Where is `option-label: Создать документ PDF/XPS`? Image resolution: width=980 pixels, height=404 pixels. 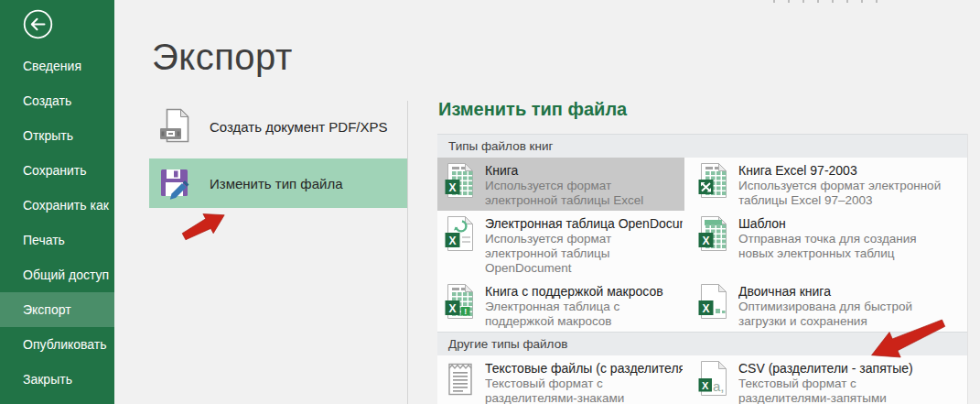
option-label: Создать документ PDF/XPS is located at coordinates (298, 126).